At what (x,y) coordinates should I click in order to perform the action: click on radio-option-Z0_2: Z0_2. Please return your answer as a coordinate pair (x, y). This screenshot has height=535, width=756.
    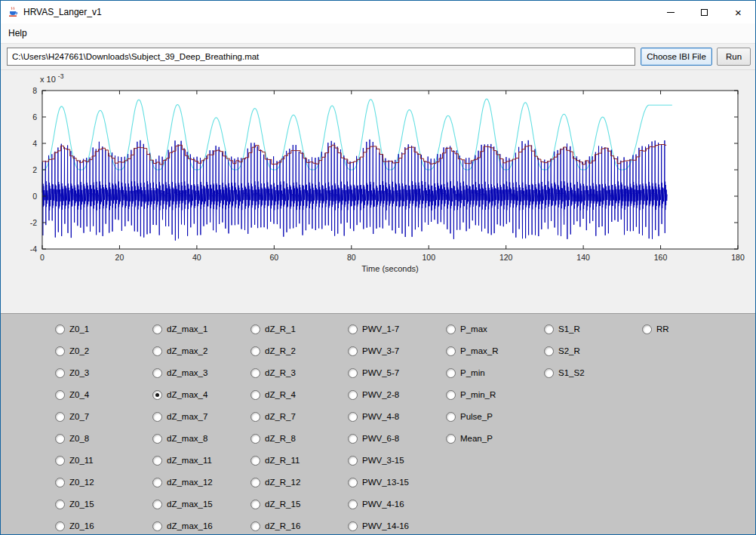
    Looking at the image, I should click on (75, 351).